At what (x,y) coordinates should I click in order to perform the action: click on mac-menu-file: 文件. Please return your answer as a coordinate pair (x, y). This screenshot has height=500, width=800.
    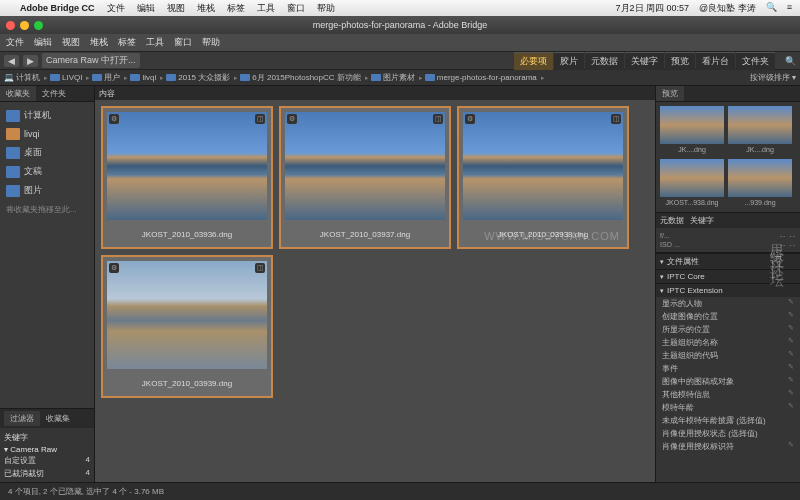
    Looking at the image, I should click on (116, 8).